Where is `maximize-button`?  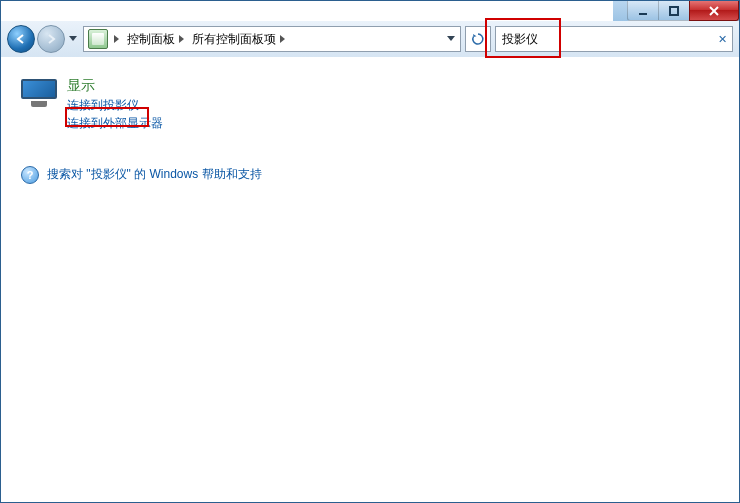 maximize-button is located at coordinates (674, 11).